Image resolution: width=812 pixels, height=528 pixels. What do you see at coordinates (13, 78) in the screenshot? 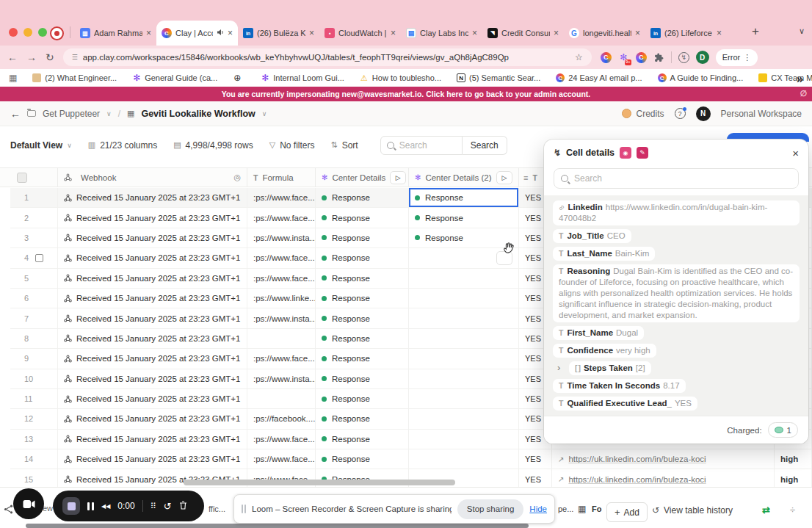
I see `apps-grid-icon: ▦` at bounding box center [13, 78].